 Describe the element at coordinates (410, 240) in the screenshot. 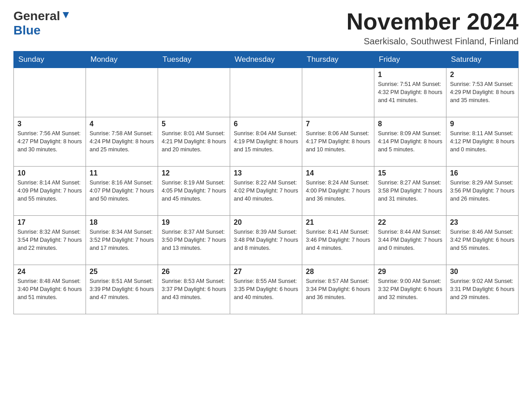

I see `day-info: Sunrise: 8:44 AM Sunset: 3:44 PM Dayligh…` at that location.